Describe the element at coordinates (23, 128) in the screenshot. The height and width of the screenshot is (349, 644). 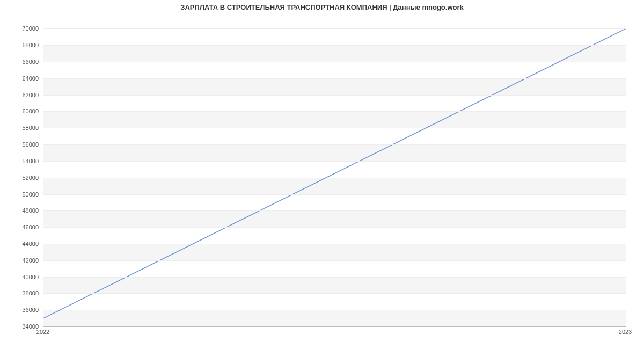
I see `y-tick-label: 58000` at that location.